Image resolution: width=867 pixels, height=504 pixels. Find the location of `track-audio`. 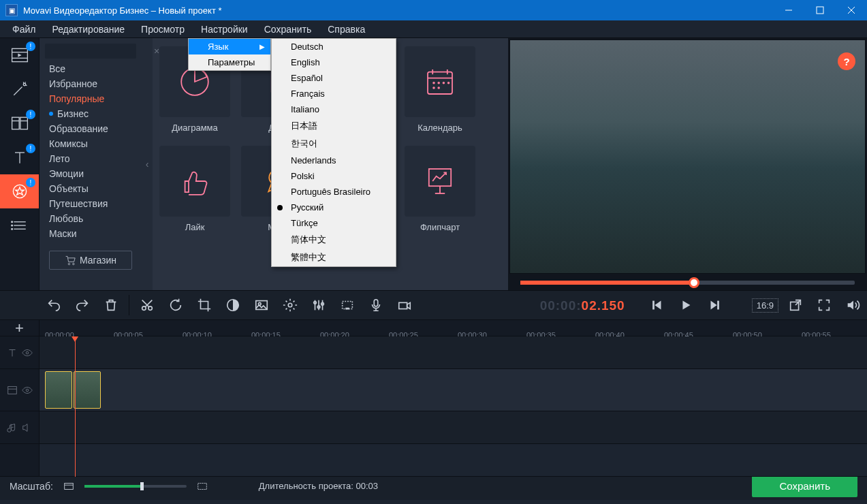

track-audio is located at coordinates (433, 428).